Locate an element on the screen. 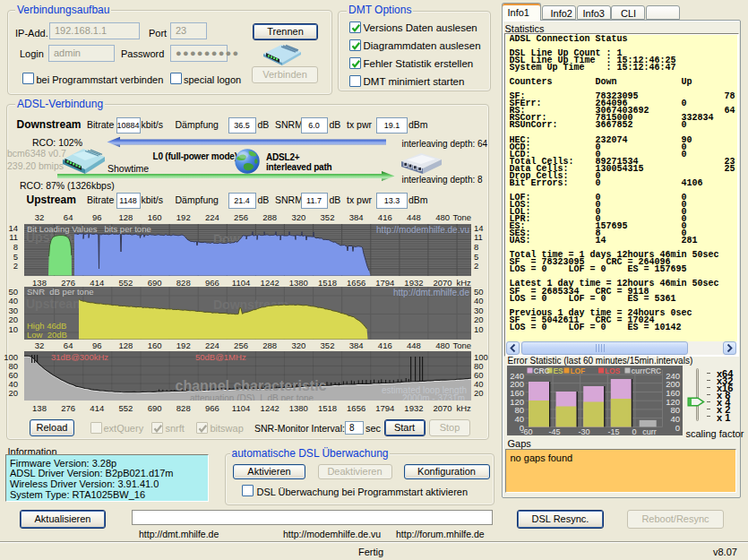 This screenshot has width=748, height=560. svg-text: 2000m - 3731m is located at coordinates (434, 397).